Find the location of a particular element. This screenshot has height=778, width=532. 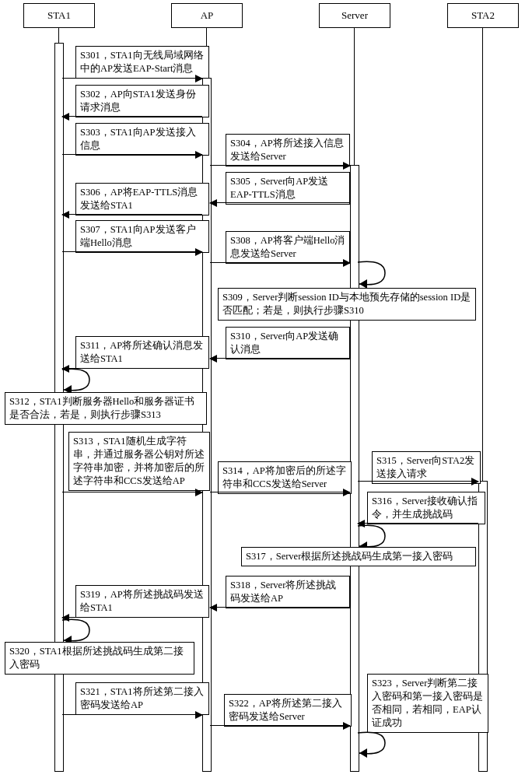

msg-s314 is located at coordinates (280, 492).